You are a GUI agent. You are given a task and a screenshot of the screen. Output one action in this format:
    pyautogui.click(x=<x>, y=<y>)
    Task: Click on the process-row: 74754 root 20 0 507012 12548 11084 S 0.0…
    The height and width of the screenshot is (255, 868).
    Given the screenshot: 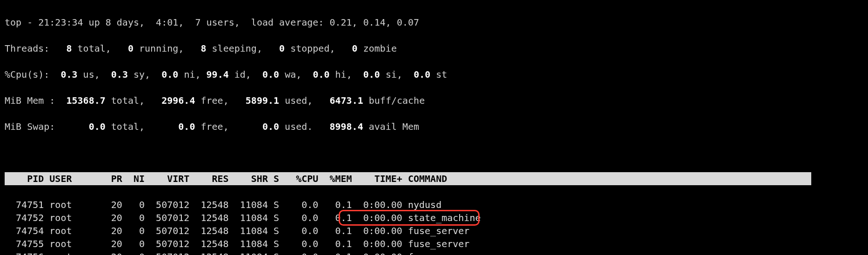 What is the action you would take?
    pyautogui.click(x=434, y=231)
    